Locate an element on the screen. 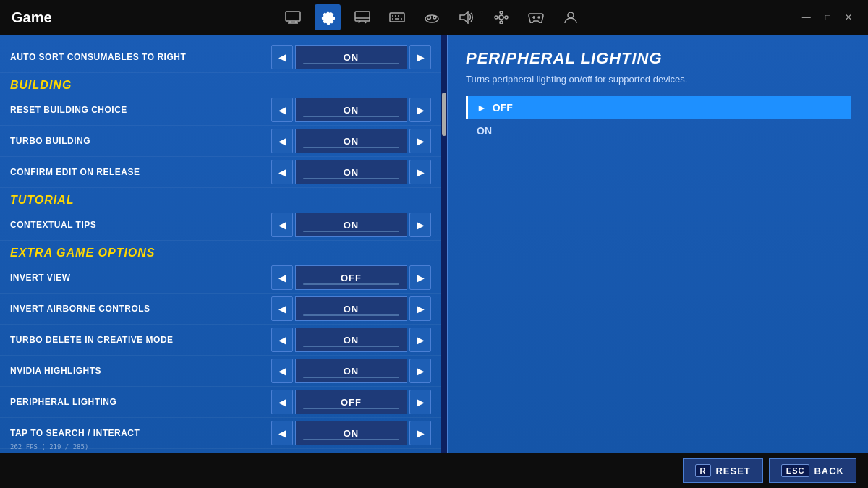  arrow-left-nvidia: ◀ is located at coordinates (282, 371).